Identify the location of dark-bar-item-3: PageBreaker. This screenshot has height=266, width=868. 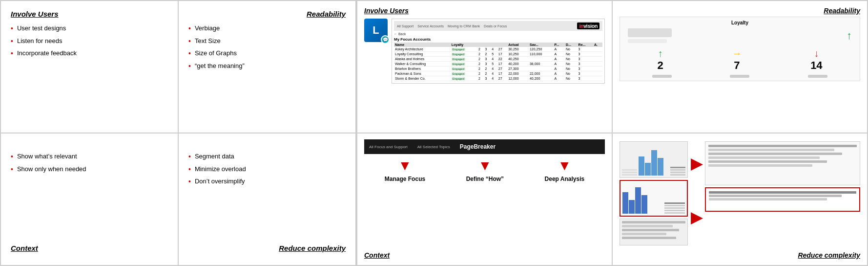
(477, 147).